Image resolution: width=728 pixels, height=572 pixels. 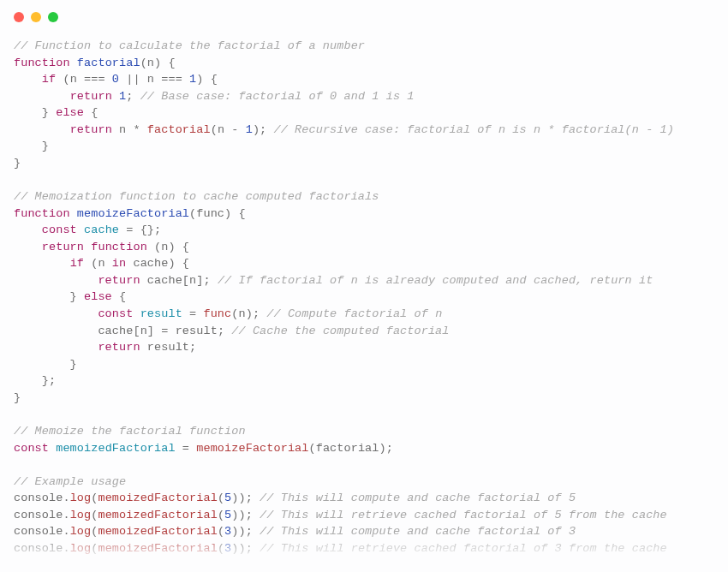 What do you see at coordinates (179, 130) in the screenshot?
I see `code-token-call: factorial` at bounding box center [179, 130].